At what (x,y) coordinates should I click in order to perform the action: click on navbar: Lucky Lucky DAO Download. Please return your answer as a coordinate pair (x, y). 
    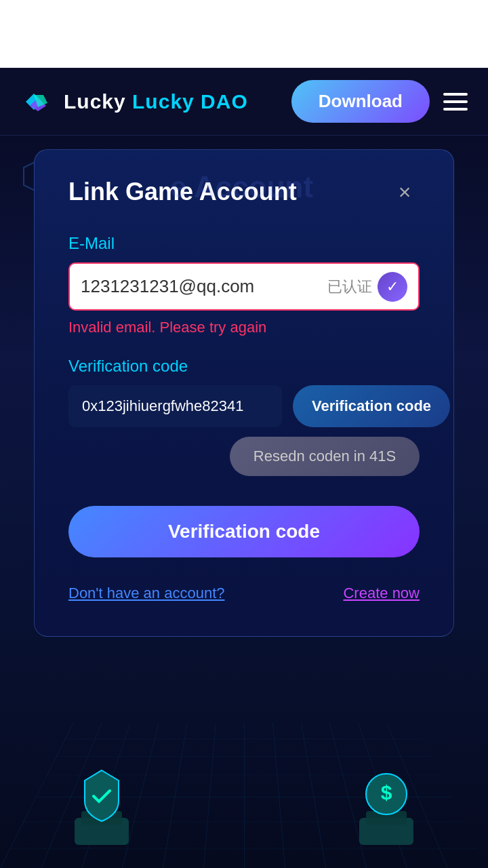
    Looking at the image, I should click on (244, 102).